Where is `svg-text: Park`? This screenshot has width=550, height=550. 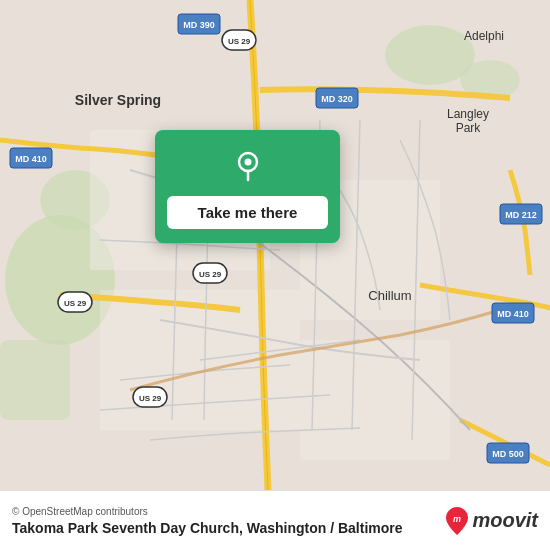
svg-text: Park is located at coordinates (469, 128).